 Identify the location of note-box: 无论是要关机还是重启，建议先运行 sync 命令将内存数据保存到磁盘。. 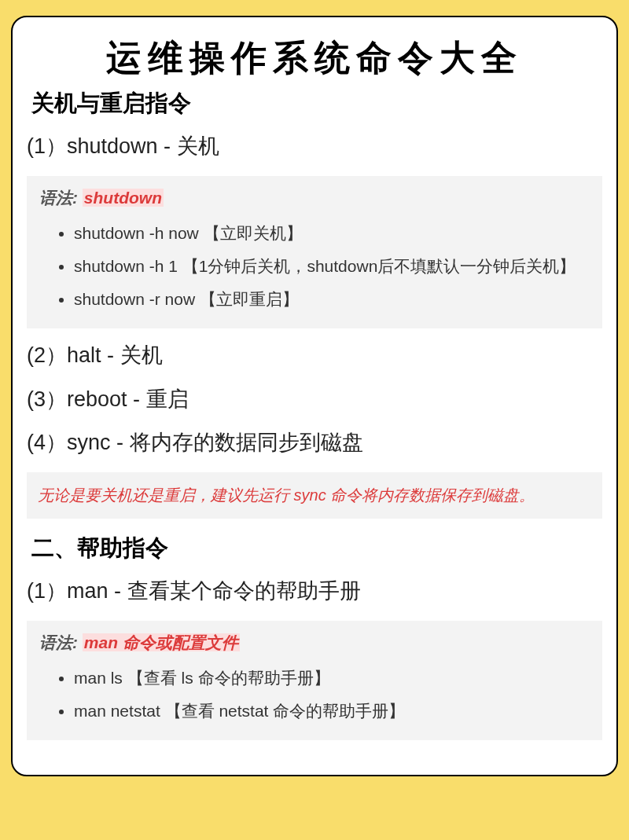
(314, 495).